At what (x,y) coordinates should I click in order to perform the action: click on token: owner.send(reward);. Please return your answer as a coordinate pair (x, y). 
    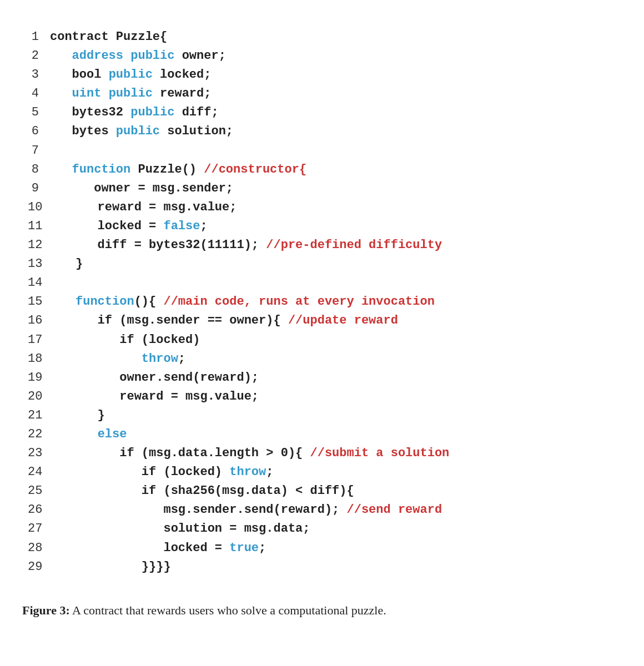
    Looking at the image, I should click on (156, 377).